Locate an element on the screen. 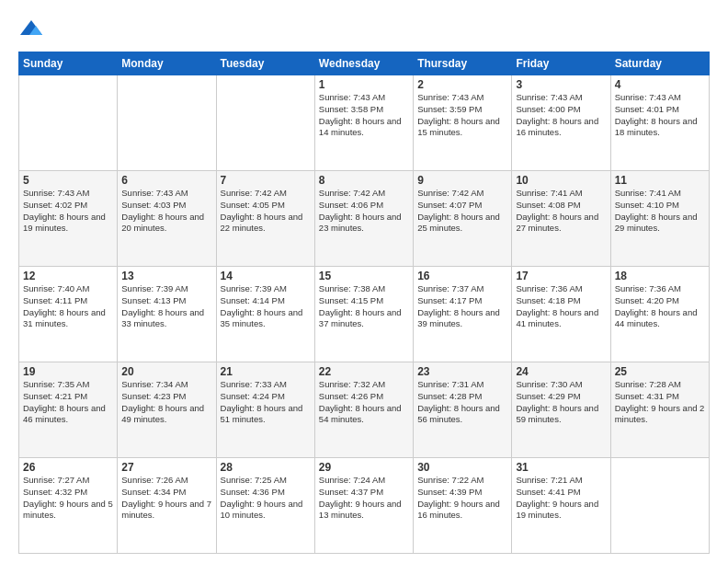  calendar-cell: 1Sunrise: 7:43 AM Sunset: 3:58 PM Daylig… is located at coordinates (364, 123).